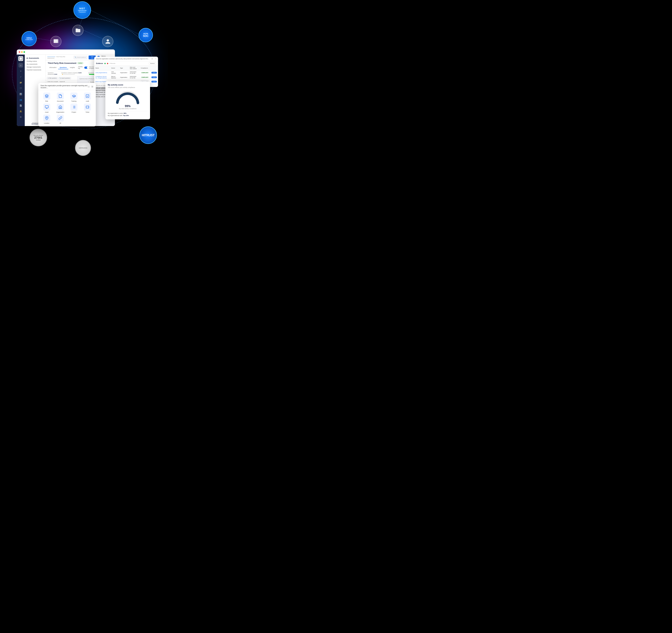  Describe the element at coordinates (21, 94) in the screenshot. I see `sidebar-icon-chart: 📊` at that location.